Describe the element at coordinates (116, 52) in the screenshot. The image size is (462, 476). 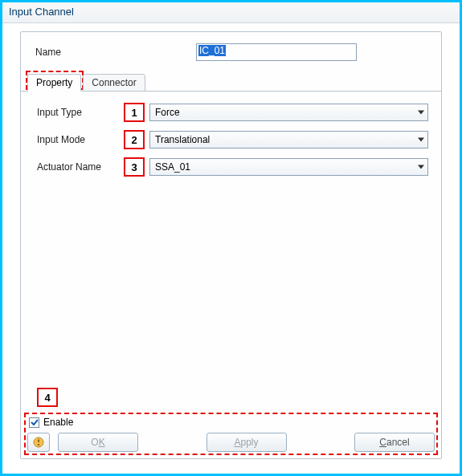
I see `name-label: Name` at that location.